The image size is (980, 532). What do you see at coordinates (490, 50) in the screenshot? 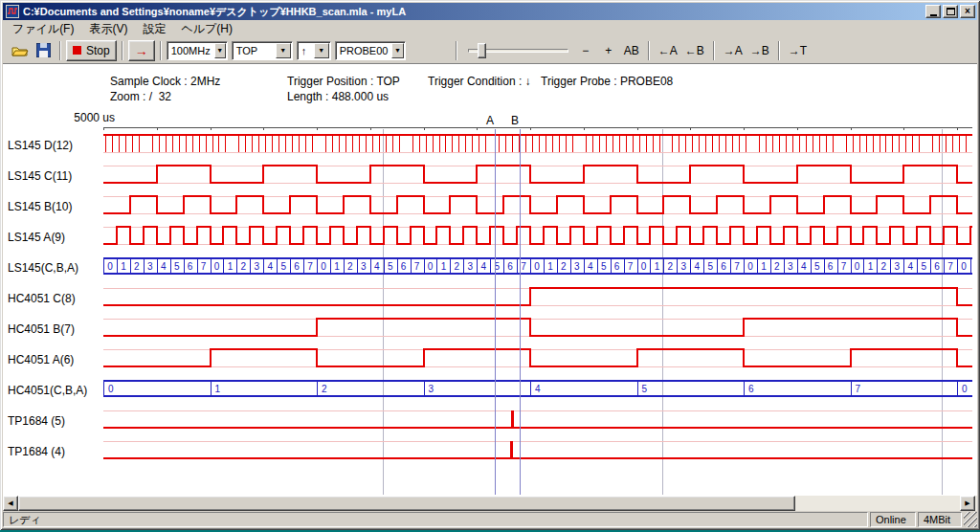
I see `toolbar: Stop → 100MHz ▼ TOP ▼ ↑ ▼ PROBE00 ▼ − +` at bounding box center [490, 50].